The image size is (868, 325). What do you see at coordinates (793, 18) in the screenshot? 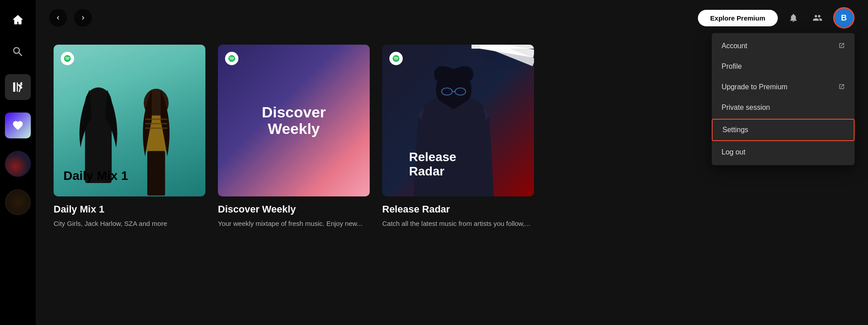
I see `notifications-button` at bounding box center [793, 18].